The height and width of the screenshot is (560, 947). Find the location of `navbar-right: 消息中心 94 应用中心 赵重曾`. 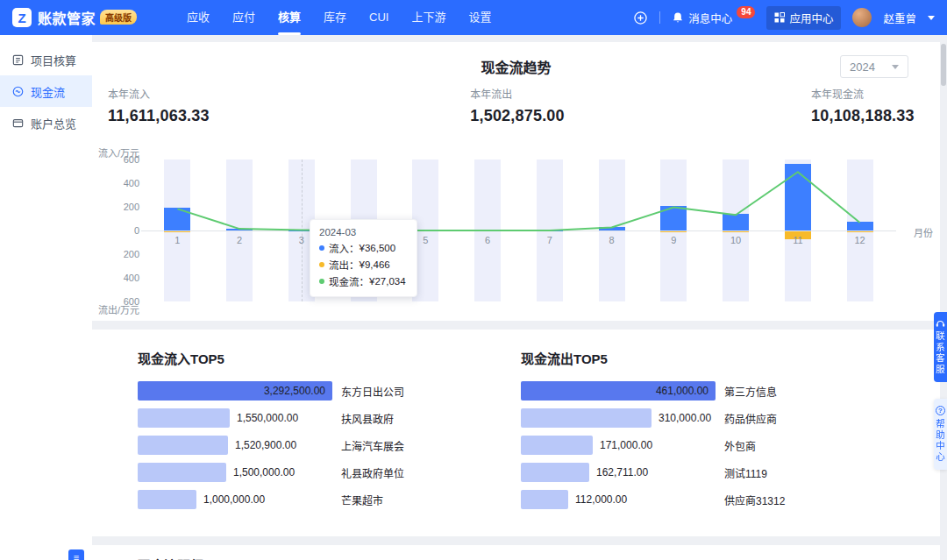

navbar-right: 消息中心 94 应用中心 赵重曾 is located at coordinates (784, 18).